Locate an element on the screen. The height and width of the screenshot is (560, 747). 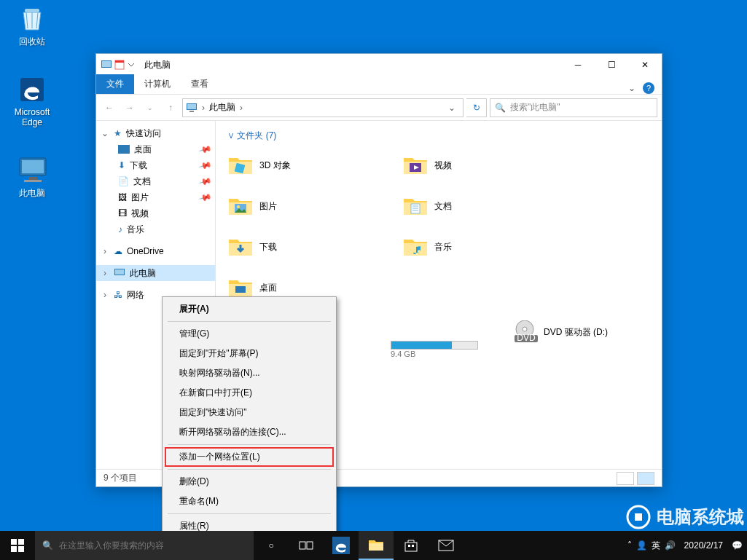
view-details-button is located at coordinates (625, 478).